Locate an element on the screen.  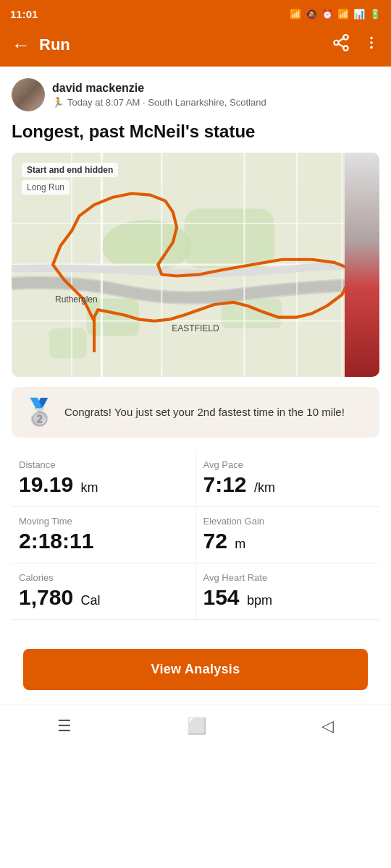
stat-distance-label: Distance is located at coordinates (104, 464).